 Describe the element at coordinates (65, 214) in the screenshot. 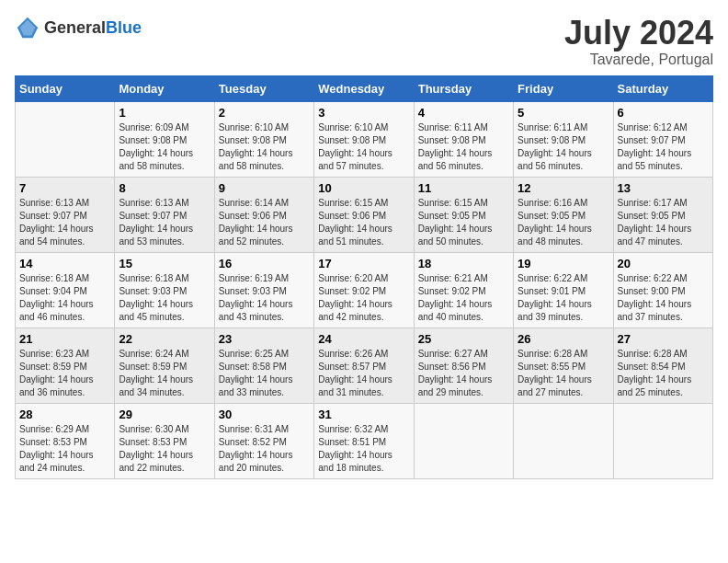

I see `calendar-cell: 7 Sunrise: 6:13 AMSunset: 9:07 PMDayligh…` at that location.